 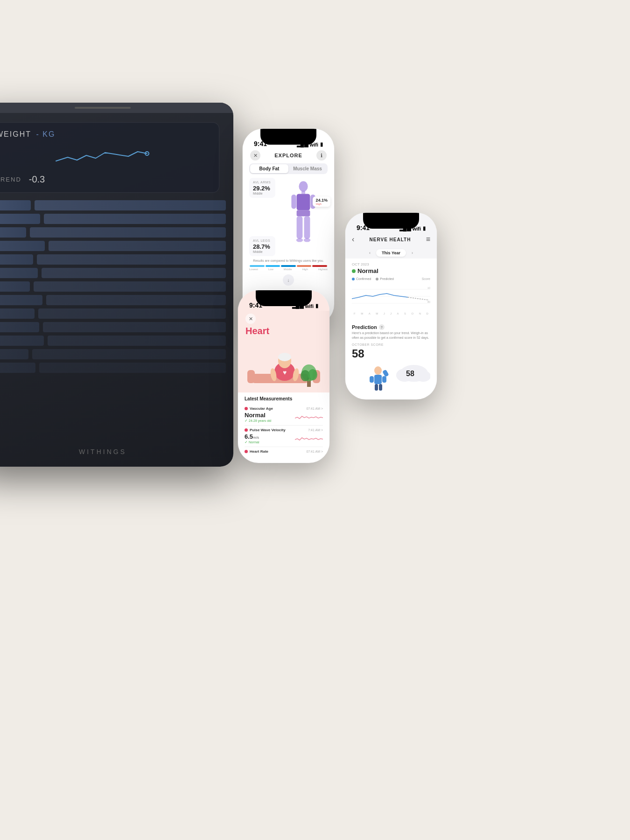 I want to click on close-button-1: ✕, so click(x=255, y=155).